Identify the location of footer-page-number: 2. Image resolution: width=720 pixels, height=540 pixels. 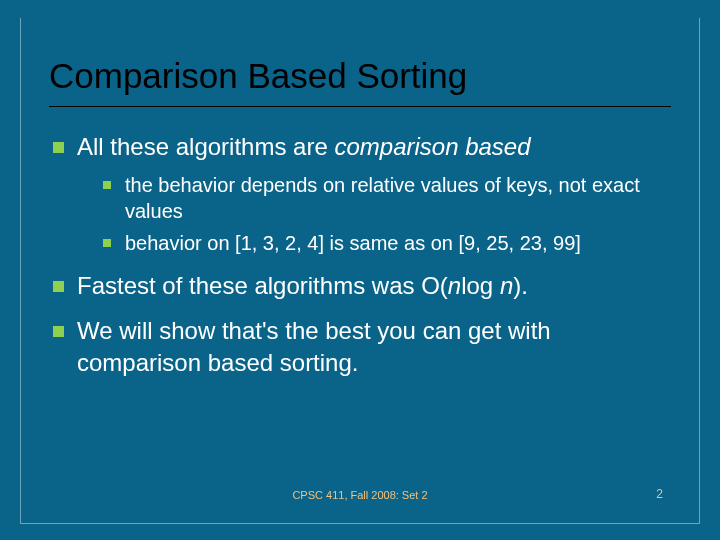
(643, 494).